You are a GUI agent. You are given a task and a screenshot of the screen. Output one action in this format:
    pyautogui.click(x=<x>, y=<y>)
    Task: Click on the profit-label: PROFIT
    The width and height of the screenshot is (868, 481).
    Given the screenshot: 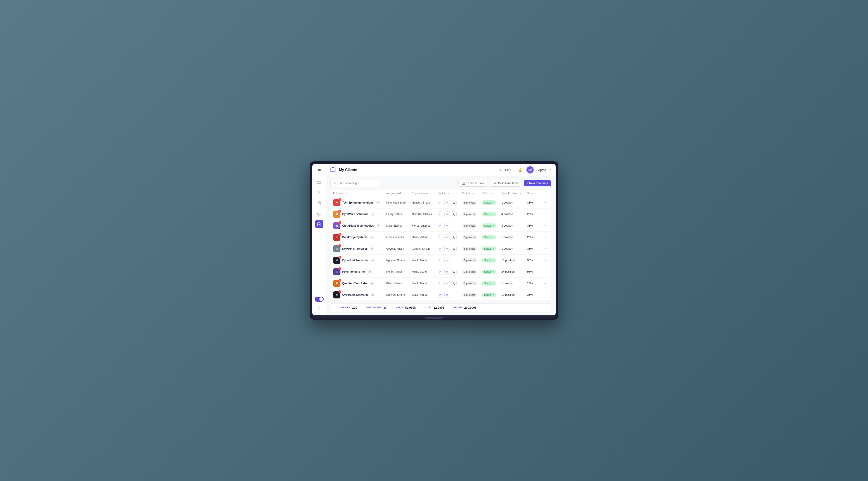 What is the action you would take?
    pyautogui.click(x=458, y=308)
    